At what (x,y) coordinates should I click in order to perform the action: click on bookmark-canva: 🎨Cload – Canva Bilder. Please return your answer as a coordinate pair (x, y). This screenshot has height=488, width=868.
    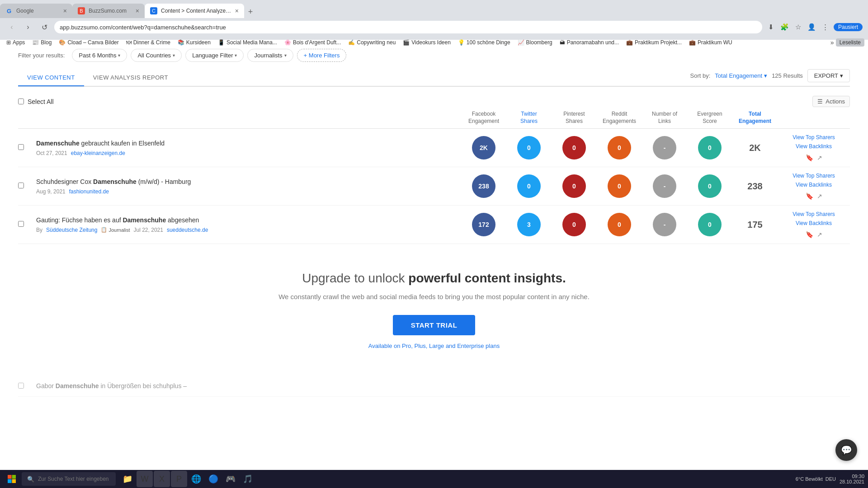
    Looking at the image, I should click on (89, 42).